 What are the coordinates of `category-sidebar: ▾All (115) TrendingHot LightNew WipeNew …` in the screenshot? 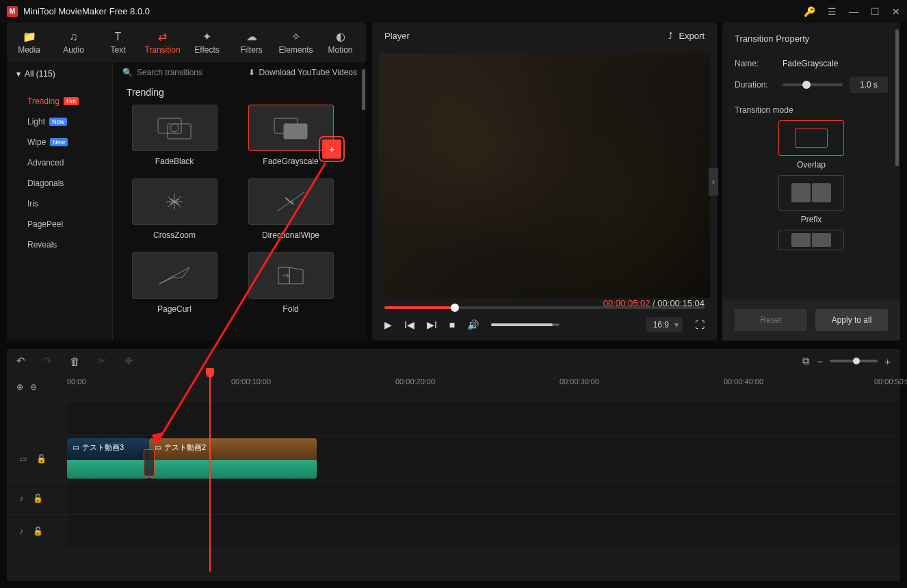 It's located at (60, 201).